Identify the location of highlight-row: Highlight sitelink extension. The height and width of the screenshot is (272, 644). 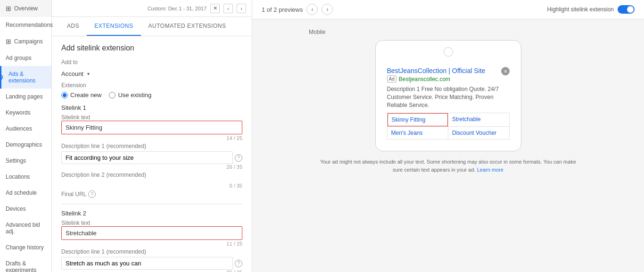
(591, 9).